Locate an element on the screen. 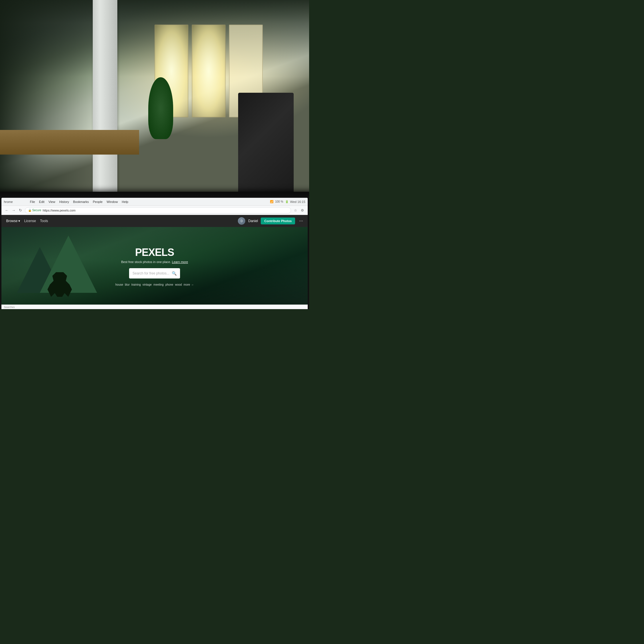 Image resolution: width=644 pixels, height=644 pixels. avatar: D is located at coordinates (242, 221).